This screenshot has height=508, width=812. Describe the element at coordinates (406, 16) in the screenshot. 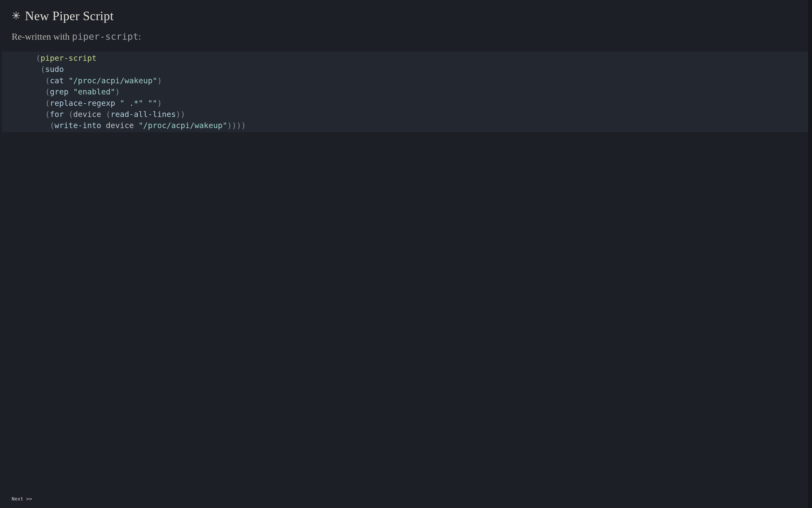

I see `slide-heading: ✳ New Piper Script` at that location.